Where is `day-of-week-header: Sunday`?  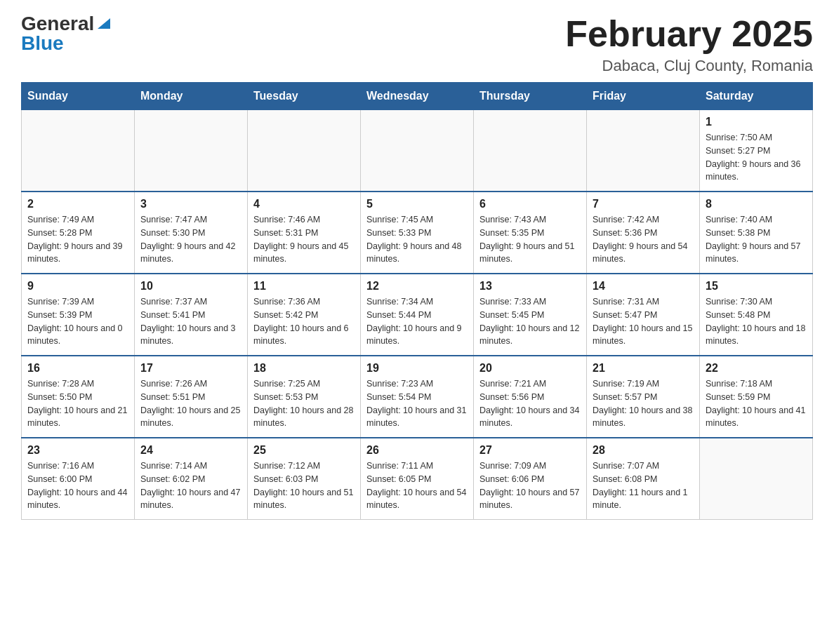
day-of-week-header: Sunday is located at coordinates (79, 97).